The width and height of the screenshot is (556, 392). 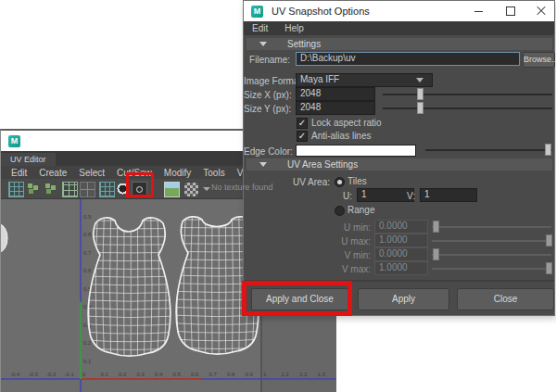 What do you see at coordinates (267, 109) in the screenshot?
I see `size-y-label: Size Y (px):` at bounding box center [267, 109].